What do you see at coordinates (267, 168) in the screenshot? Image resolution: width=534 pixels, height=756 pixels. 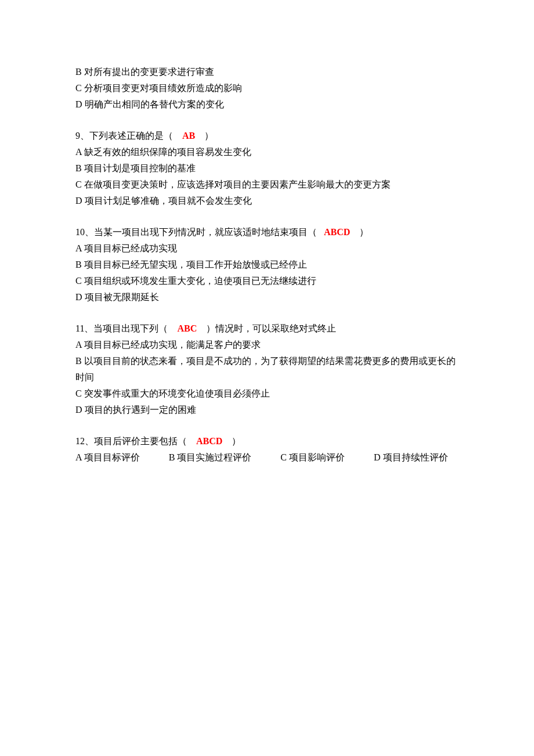 I see `option-b: B 项目计划是项目控制的基准` at bounding box center [267, 168].